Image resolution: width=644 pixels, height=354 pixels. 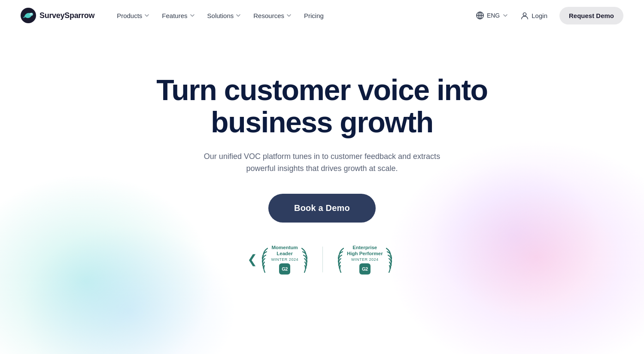 I want to click on navbar: SurveySparrow Products Features Solution…, so click(x=322, y=15).